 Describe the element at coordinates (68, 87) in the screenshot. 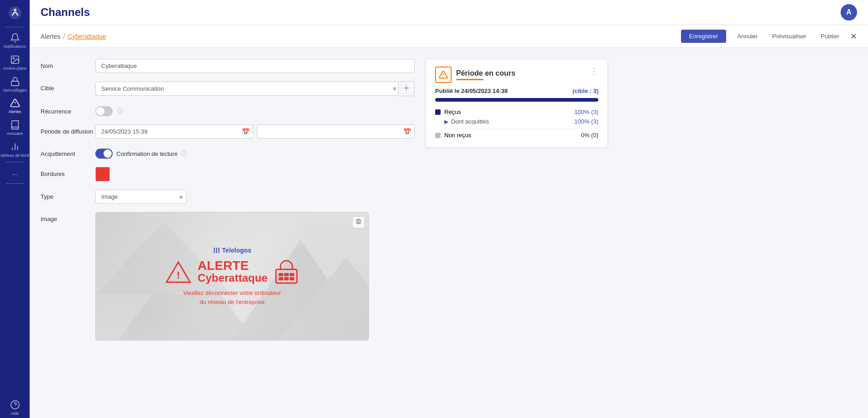

I see `cible-label: Cible` at that location.